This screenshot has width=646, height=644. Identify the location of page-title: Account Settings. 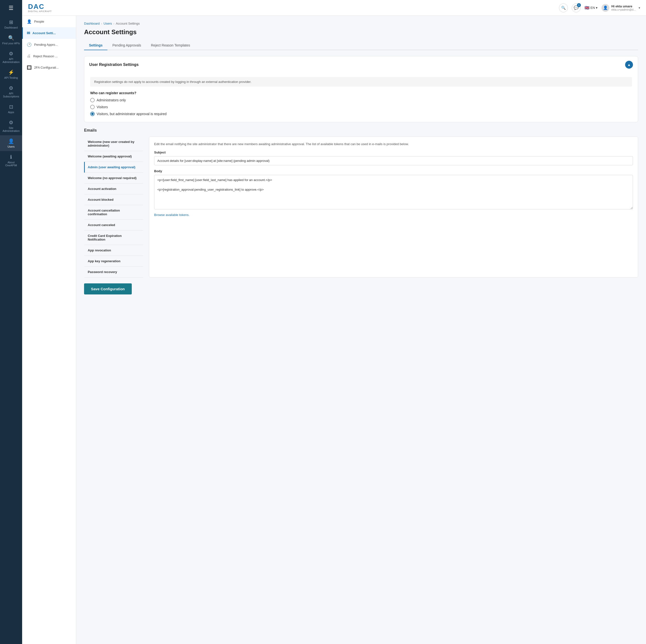
(361, 32).